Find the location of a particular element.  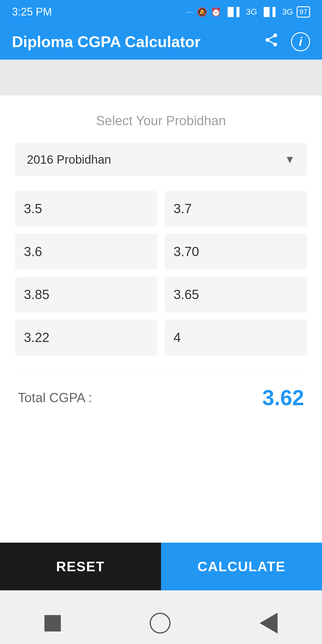

bottom-nav is located at coordinates (161, 623).